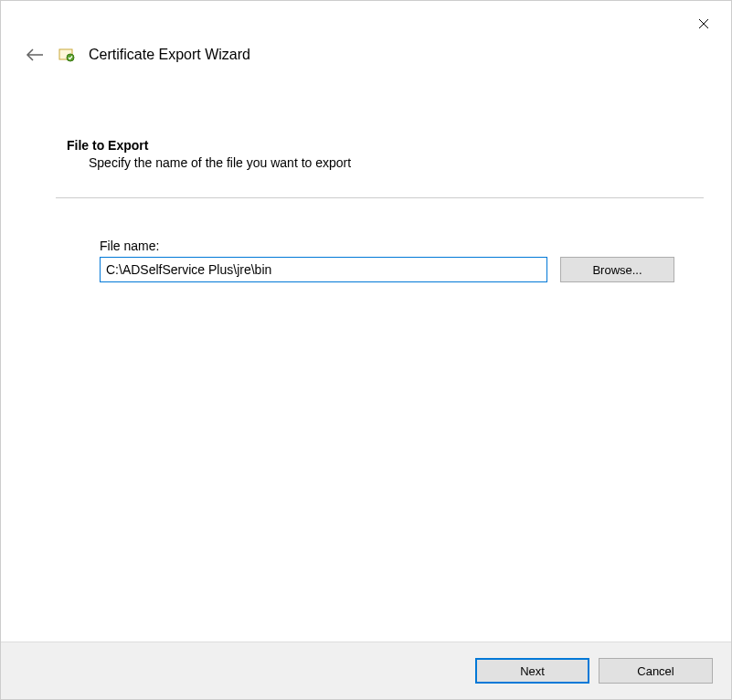 The width and height of the screenshot is (732, 700). I want to click on cancel-button: Cancel, so click(656, 671).